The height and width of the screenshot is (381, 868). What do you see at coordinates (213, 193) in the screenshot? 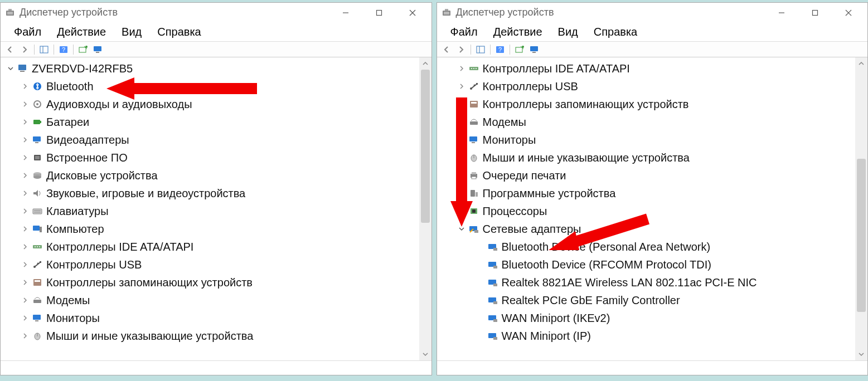
I see `tree-item: Звуковые, игровые и видеоустройства` at bounding box center [213, 193].